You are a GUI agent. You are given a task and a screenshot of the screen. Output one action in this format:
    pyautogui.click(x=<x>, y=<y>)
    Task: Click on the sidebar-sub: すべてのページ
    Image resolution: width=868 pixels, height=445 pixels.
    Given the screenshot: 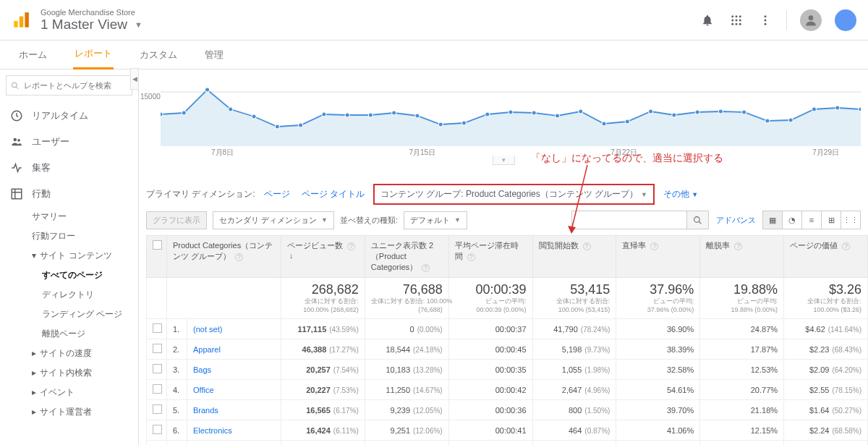 What is the action you would take?
    pyautogui.click(x=69, y=275)
    